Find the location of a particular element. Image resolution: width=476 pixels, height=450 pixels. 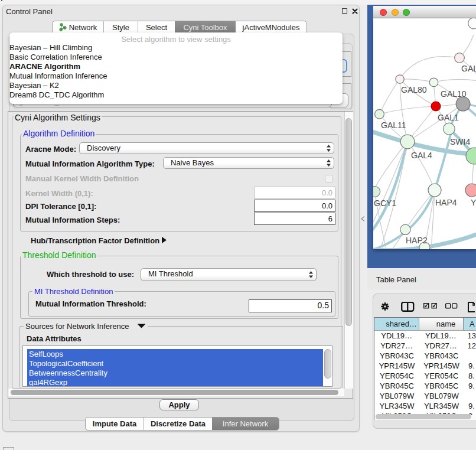

svg-text: GAL2 is located at coordinates (469, 69).